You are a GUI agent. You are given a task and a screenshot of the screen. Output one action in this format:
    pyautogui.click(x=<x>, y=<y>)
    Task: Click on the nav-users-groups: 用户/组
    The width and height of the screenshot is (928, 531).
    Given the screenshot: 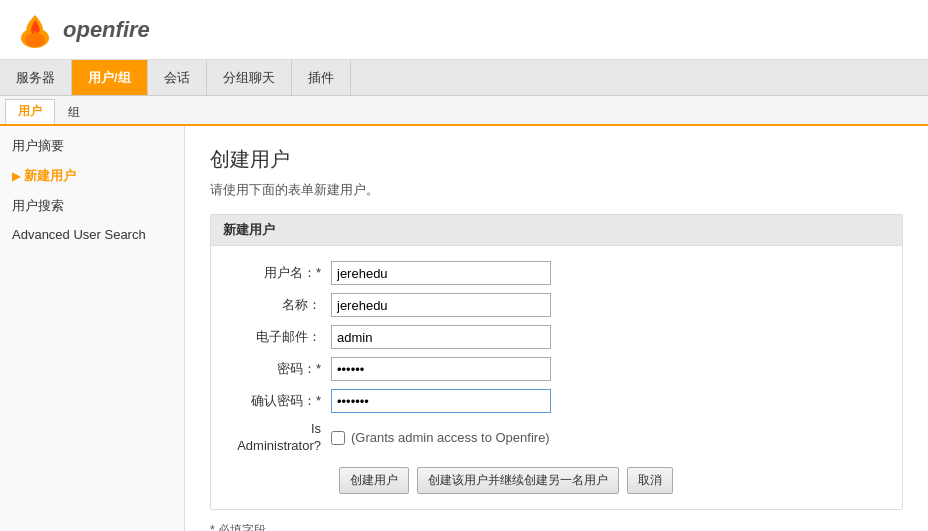 What is the action you would take?
    pyautogui.click(x=110, y=78)
    